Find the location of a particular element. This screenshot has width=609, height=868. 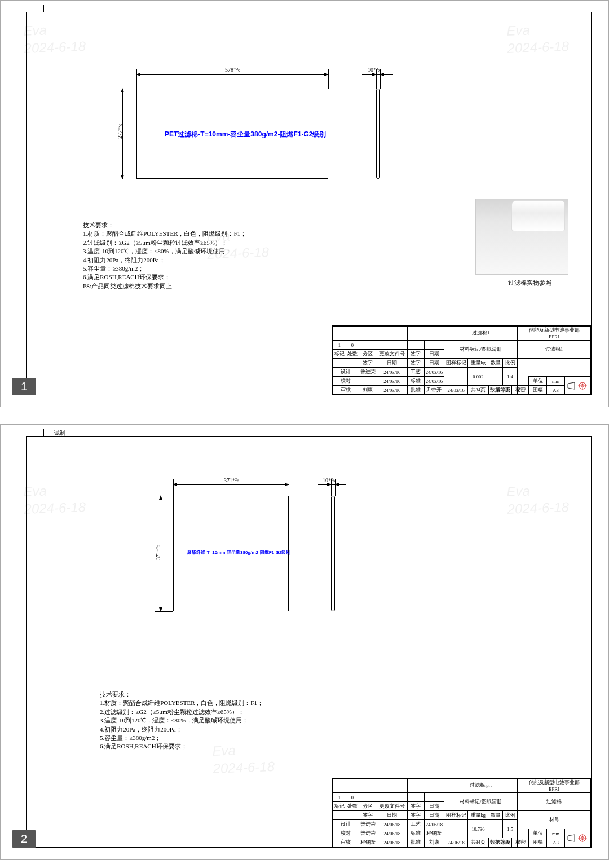

reference-photo is located at coordinates (522, 237).